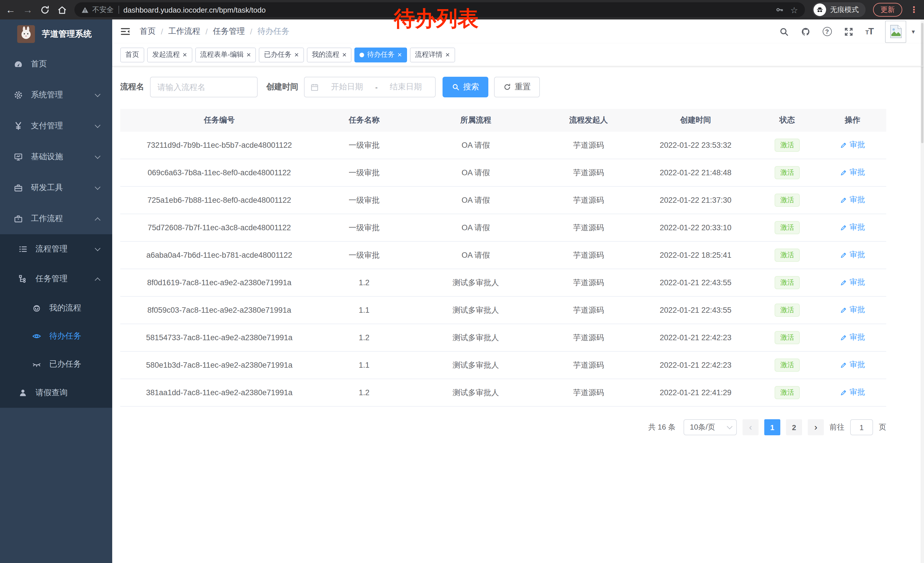  Describe the element at coordinates (589, 200) in the screenshot. I see `cell-starter: 芋道源码` at that location.